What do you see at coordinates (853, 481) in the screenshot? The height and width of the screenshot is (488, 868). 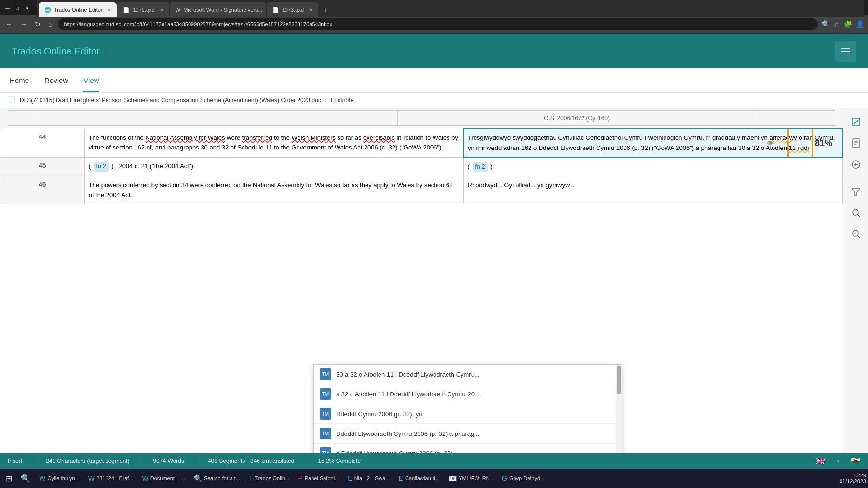 I see `clock-date: 01/12/2023` at bounding box center [853, 481].